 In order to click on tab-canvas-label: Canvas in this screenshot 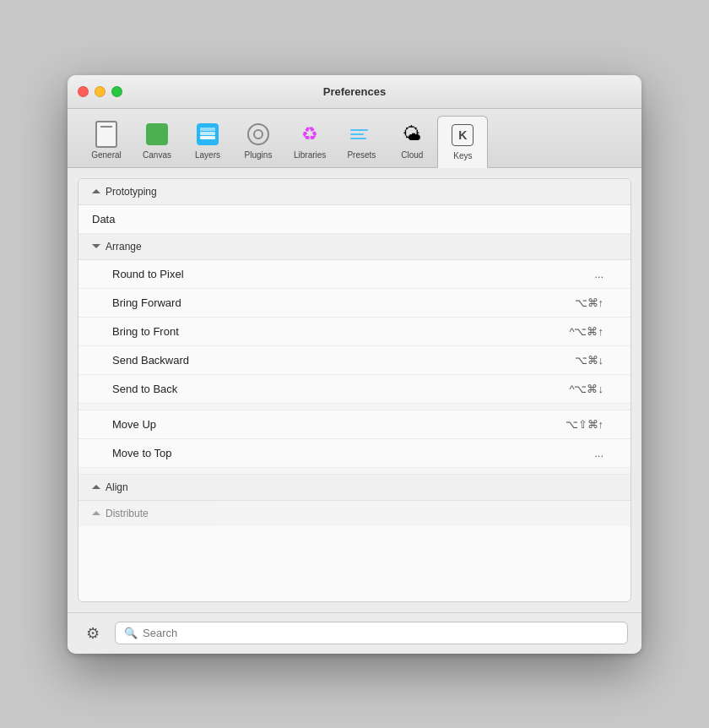, I will do `click(157, 155)`.